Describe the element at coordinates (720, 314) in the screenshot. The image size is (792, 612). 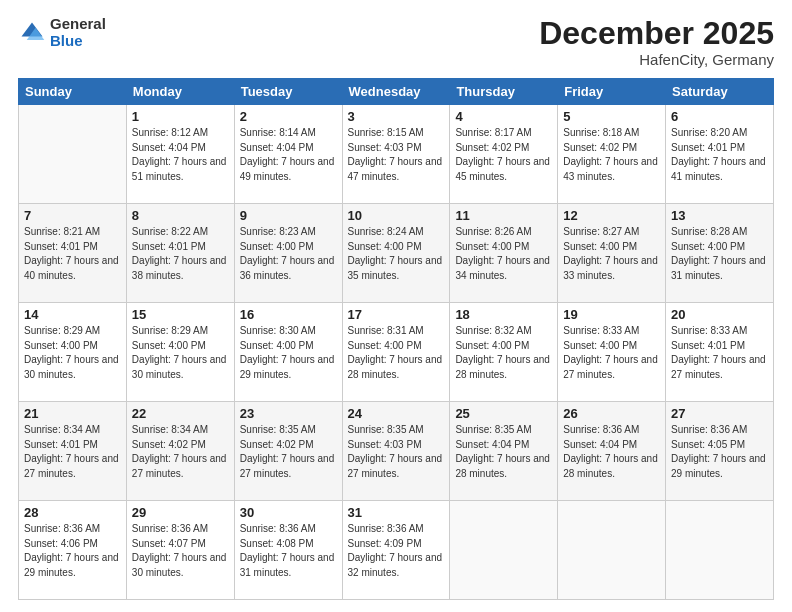
I see `day-number: 20` at that location.